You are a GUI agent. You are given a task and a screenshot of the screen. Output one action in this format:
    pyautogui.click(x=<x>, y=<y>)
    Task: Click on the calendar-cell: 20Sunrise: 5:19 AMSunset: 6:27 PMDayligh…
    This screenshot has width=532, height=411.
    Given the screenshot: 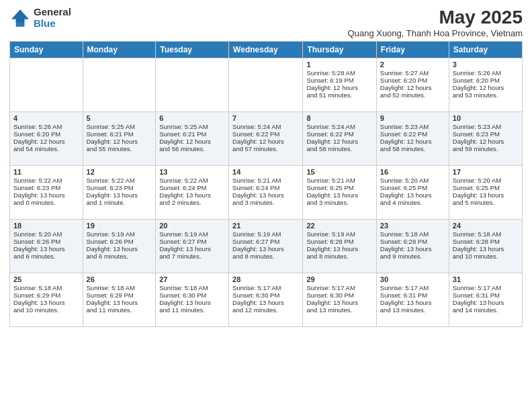 What is the action you would take?
    pyautogui.click(x=192, y=246)
    